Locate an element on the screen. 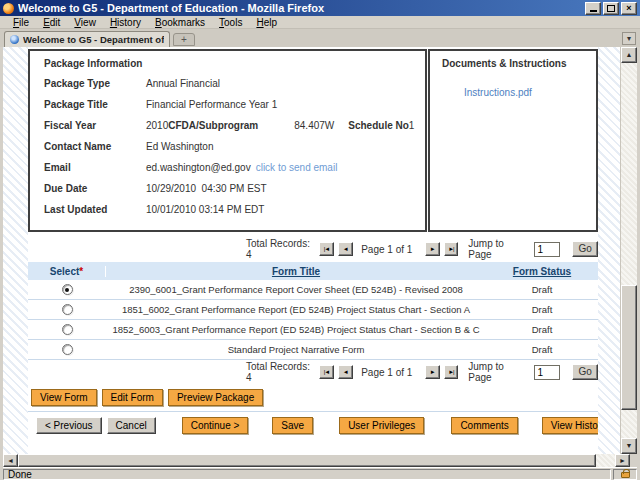  edit-form-button: Edit Form is located at coordinates (132, 398).